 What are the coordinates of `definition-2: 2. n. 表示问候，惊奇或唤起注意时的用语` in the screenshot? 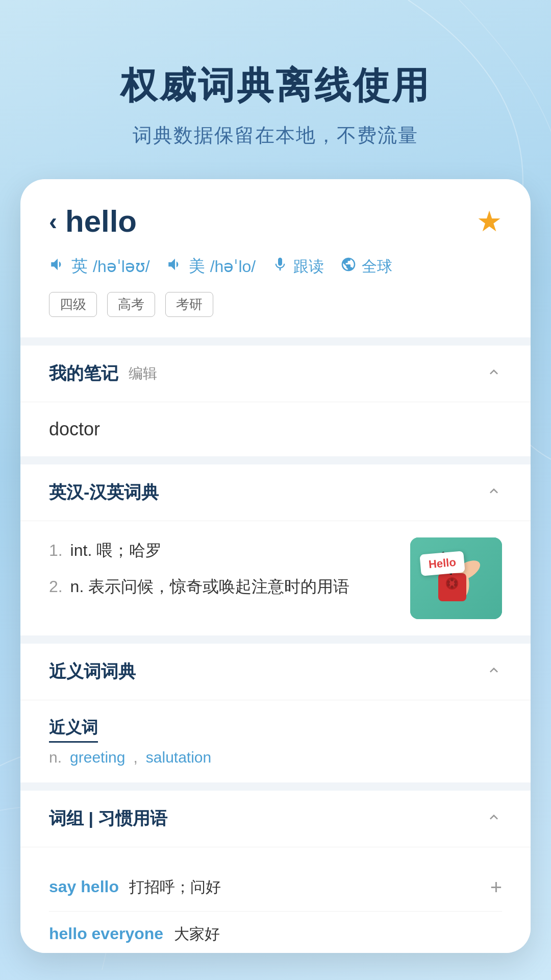 It's located at (222, 587).